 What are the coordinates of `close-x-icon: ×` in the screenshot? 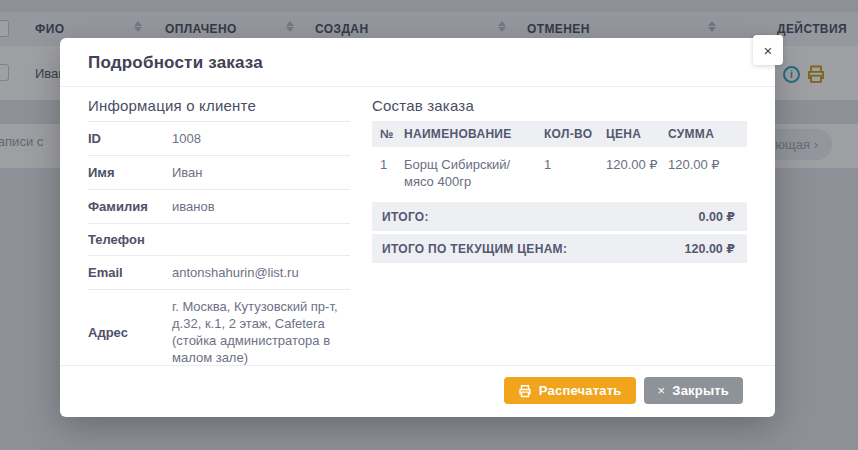 It's located at (662, 390).